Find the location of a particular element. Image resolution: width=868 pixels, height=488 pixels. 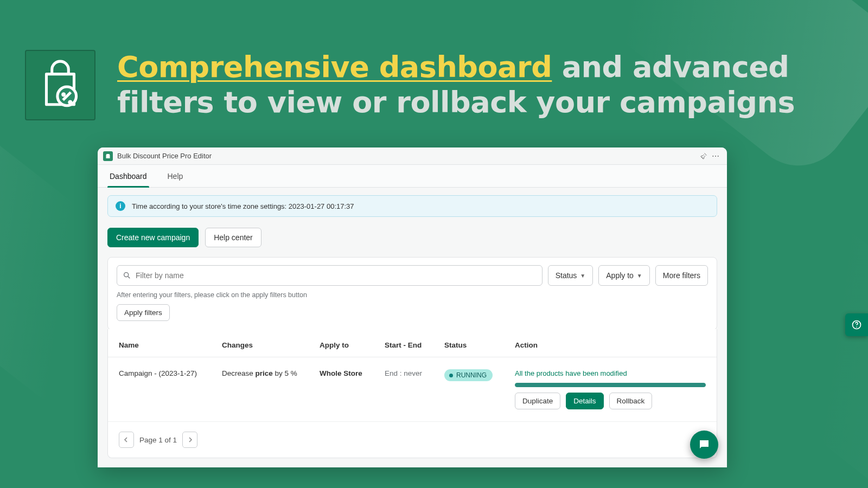

table-row: Campaign - (2023-1-27) Decrease price by… is located at coordinates (412, 389).